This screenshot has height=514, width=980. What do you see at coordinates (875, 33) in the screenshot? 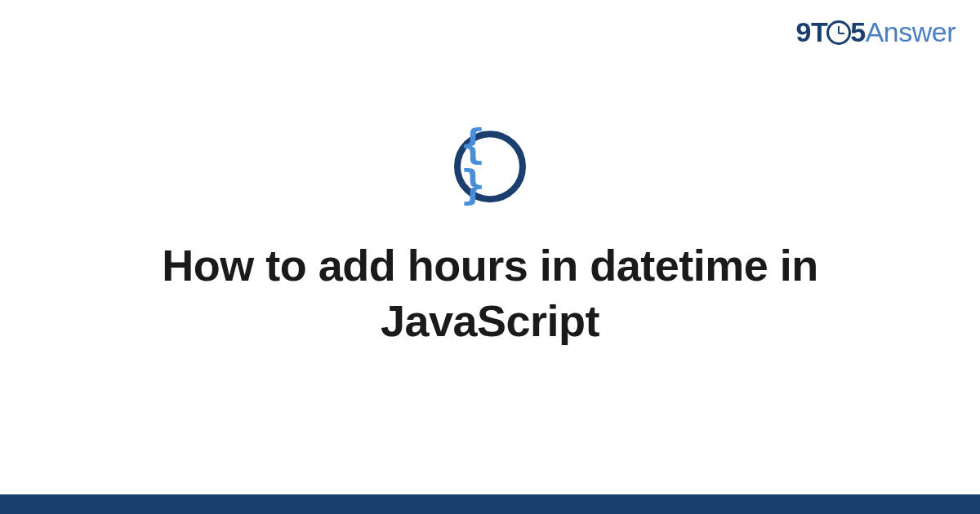
I see `site-logo: 9T 5 Answer` at bounding box center [875, 33].